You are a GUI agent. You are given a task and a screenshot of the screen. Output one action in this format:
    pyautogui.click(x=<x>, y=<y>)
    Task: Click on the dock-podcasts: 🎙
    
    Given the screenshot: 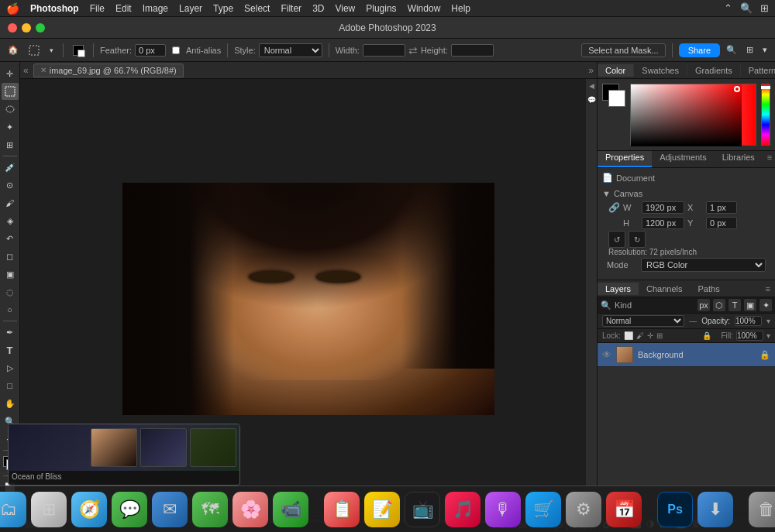 What is the action you would take?
    pyautogui.click(x=503, y=510)
    